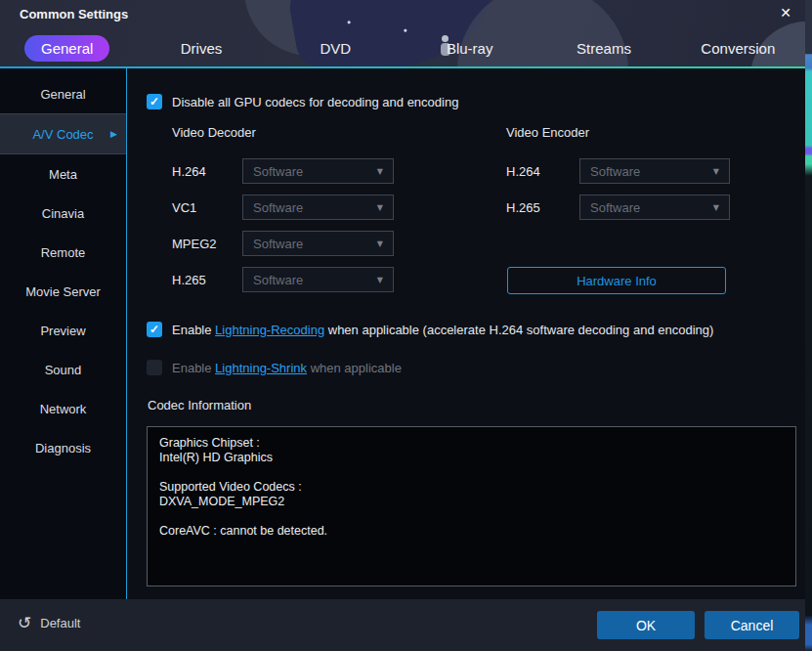 Image resolution: width=812 pixels, height=651 pixels. What do you see at coordinates (283, 280) in the screenshot?
I see `decoder-row-h-265: H.265Software▼` at bounding box center [283, 280].